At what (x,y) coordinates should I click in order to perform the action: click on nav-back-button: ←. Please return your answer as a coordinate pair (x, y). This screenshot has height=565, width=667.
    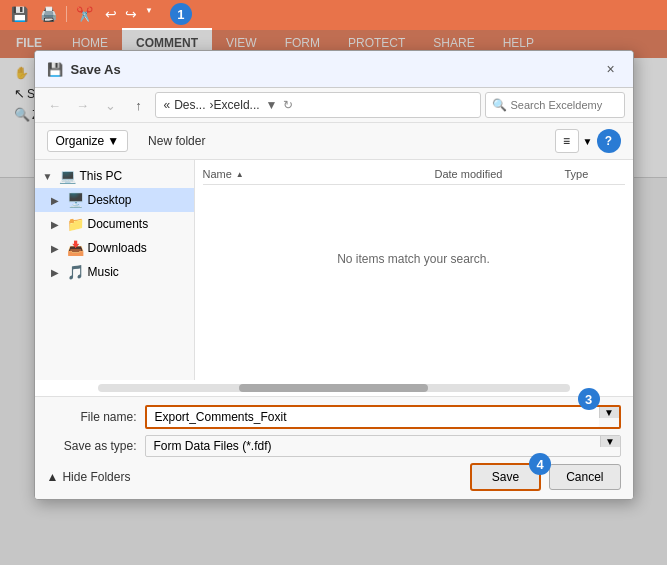
    Looking at the image, I should click on (55, 105).